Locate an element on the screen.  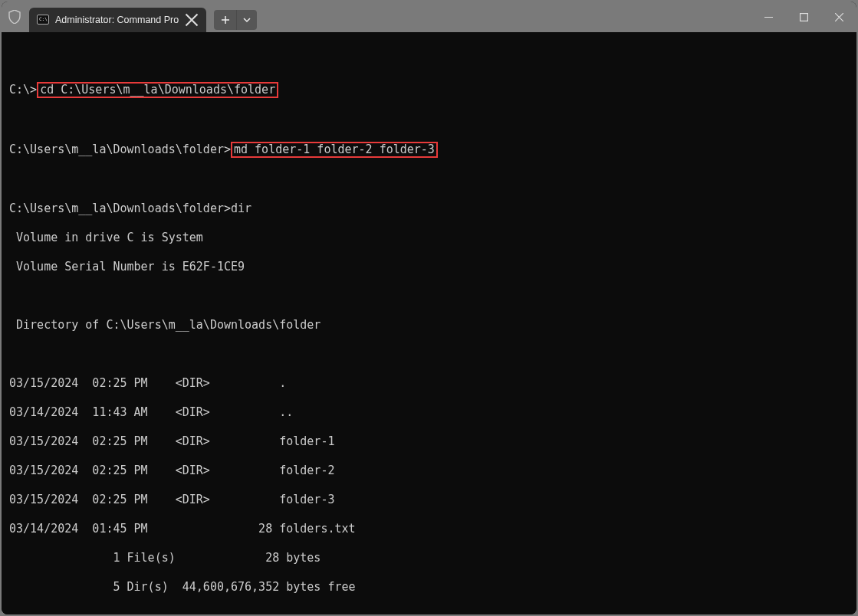
tab-close-button is located at coordinates (192, 20).